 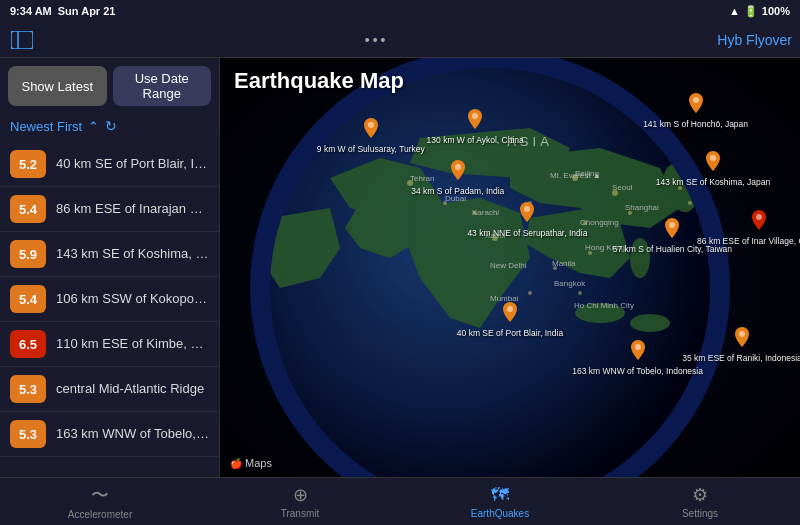 I want to click on pin-label: 130 km W of Aykol, China, so click(x=476, y=140).